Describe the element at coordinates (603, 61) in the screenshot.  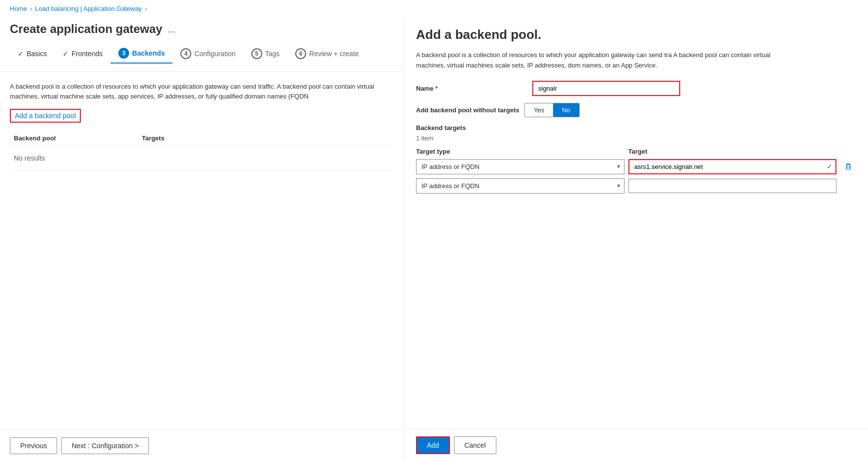
I see `panel-description: A backend pool is a collection of resour…` at that location.